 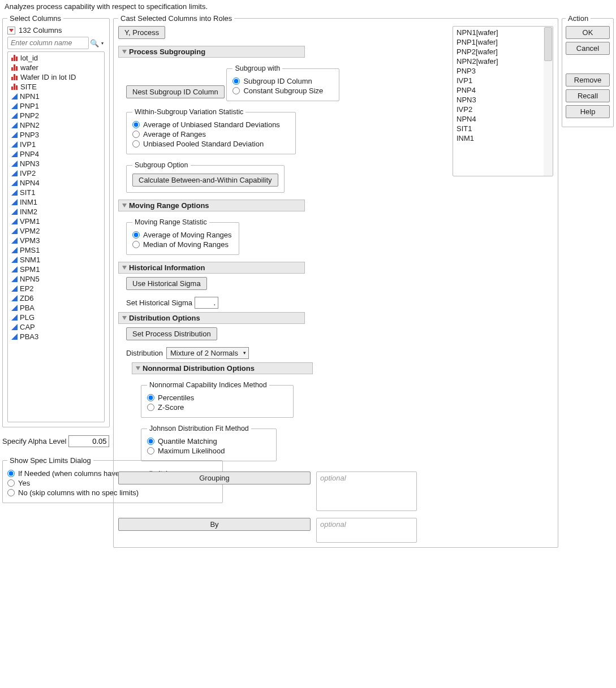 What do you see at coordinates (56, 337) in the screenshot?
I see `column-item: PBA3` at bounding box center [56, 337].